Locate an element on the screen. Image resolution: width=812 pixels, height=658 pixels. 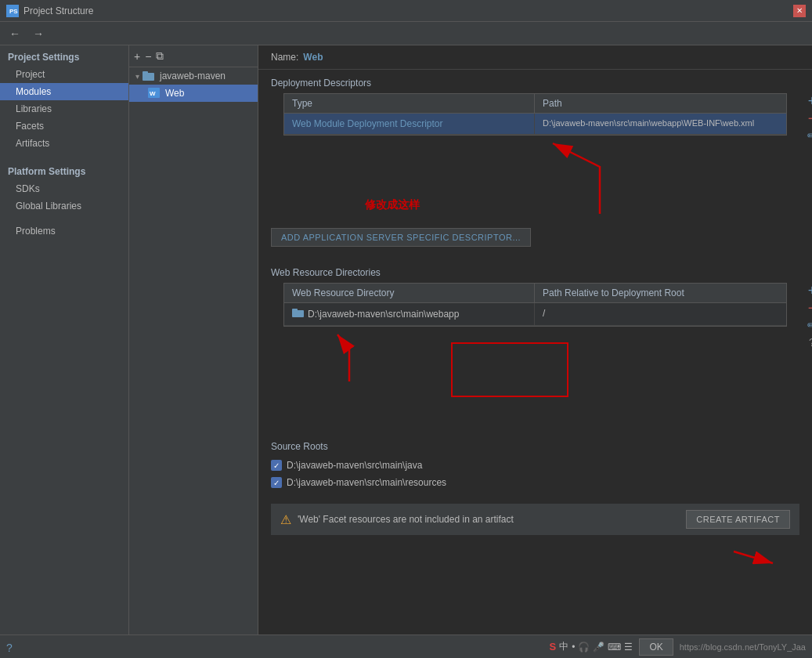
input-keyboard-icon: ⌨ is located at coordinates (614, 647).